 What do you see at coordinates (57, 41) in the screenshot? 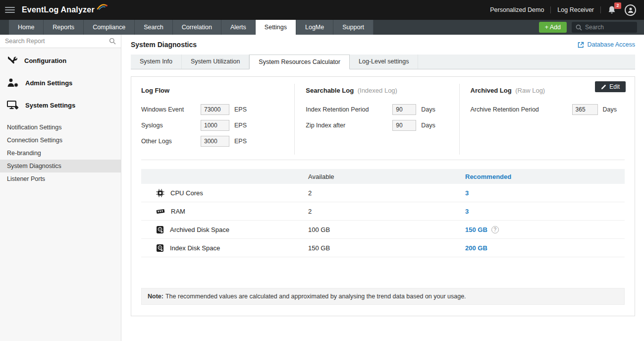
I see `report-search-input` at bounding box center [57, 41].